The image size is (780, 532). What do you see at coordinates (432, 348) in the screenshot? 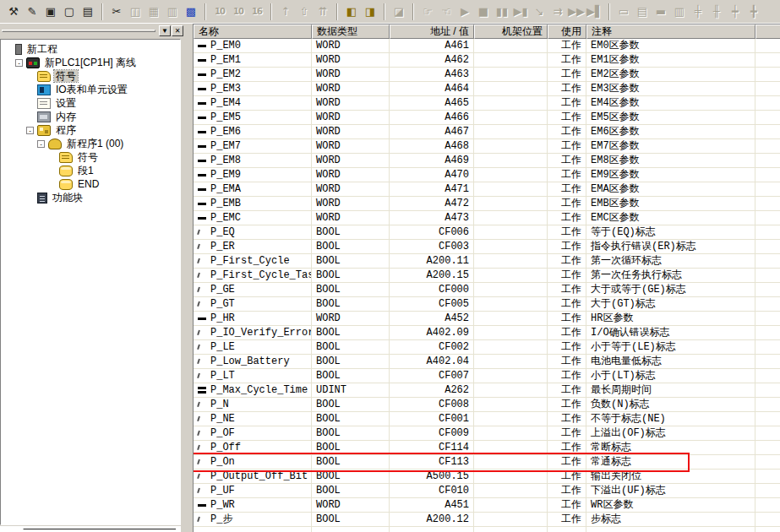
I see `address-cell: CF002` at bounding box center [432, 348].